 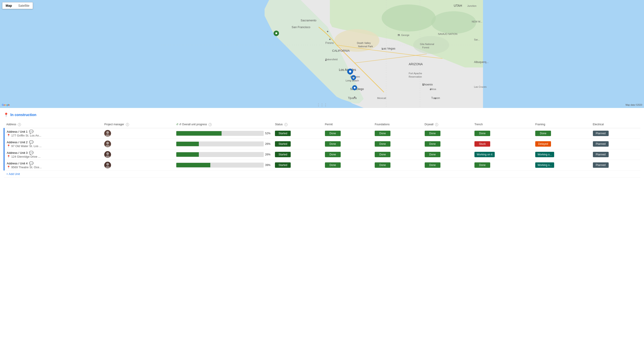 I want to click on svg-text: Fresno, so click(x=330, y=43).